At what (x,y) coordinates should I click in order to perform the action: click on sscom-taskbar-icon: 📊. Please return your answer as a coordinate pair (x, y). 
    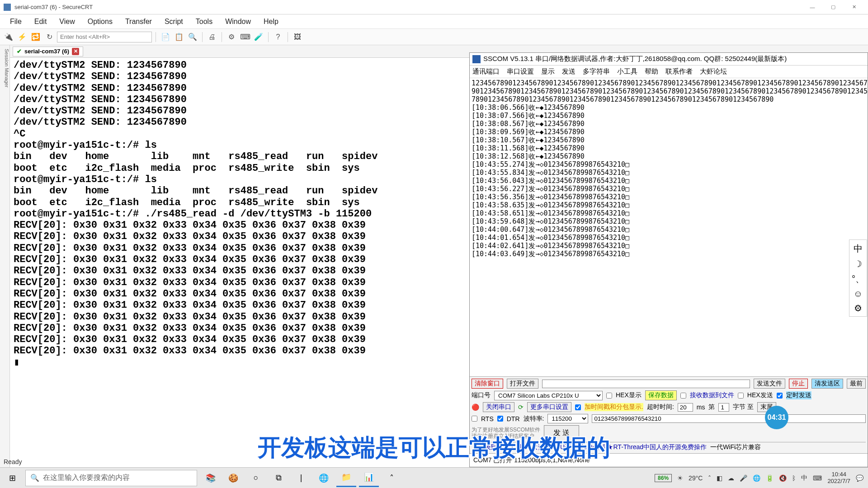
    Looking at the image, I should click on (369, 478).